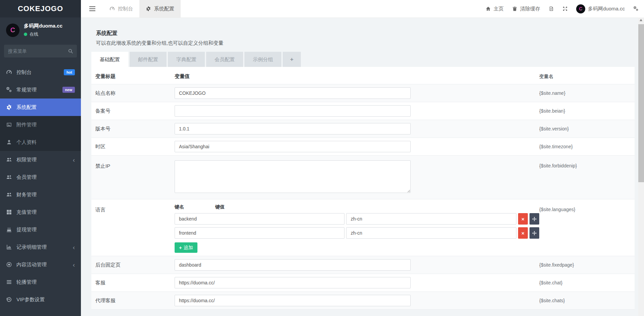  What do you see at coordinates (293, 147) in the screenshot?
I see `timezone-input` at bounding box center [293, 147].